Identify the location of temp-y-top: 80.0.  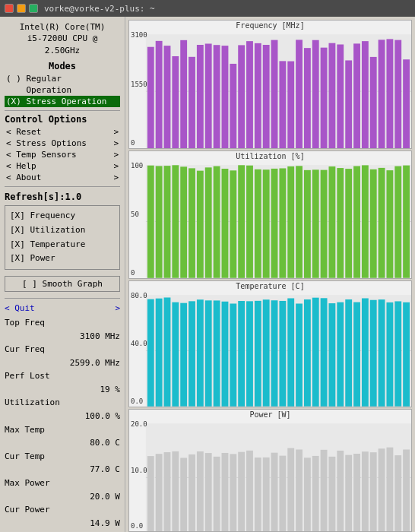
(139, 296).